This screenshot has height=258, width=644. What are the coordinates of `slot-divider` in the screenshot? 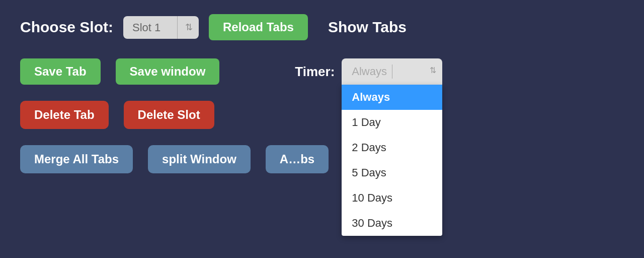 It's located at (177, 27).